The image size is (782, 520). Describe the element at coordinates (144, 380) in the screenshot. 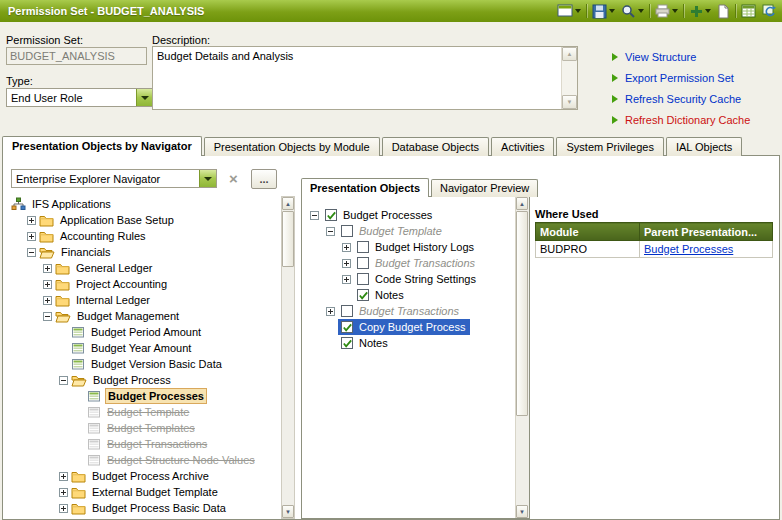

I see `nav-item-budget-process: Budget Process` at that location.